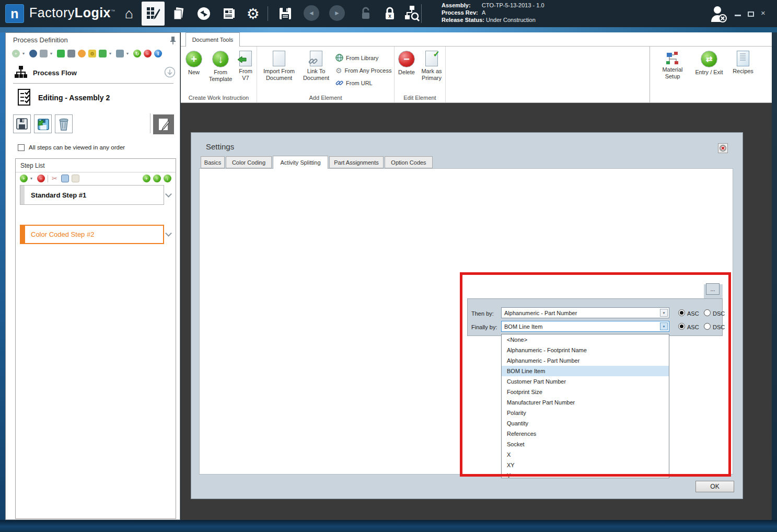 This screenshot has width=777, height=532. What do you see at coordinates (743, 63) in the screenshot?
I see `recipes-button: Recipes` at bounding box center [743, 63].